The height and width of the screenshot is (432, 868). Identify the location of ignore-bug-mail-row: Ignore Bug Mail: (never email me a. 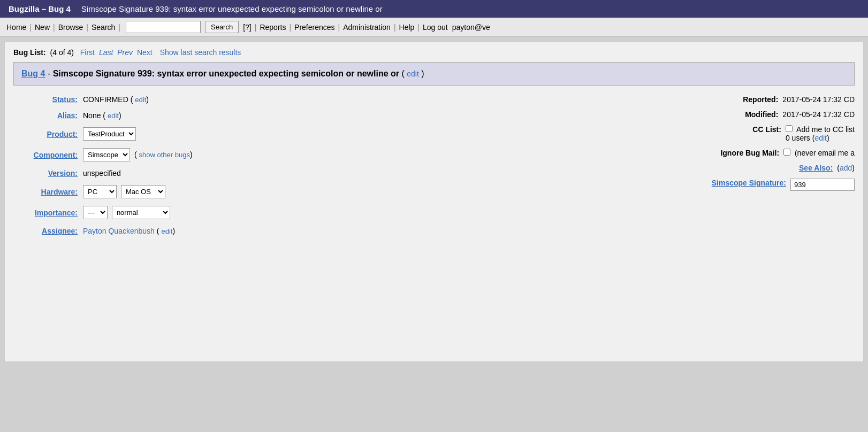
(742, 153).